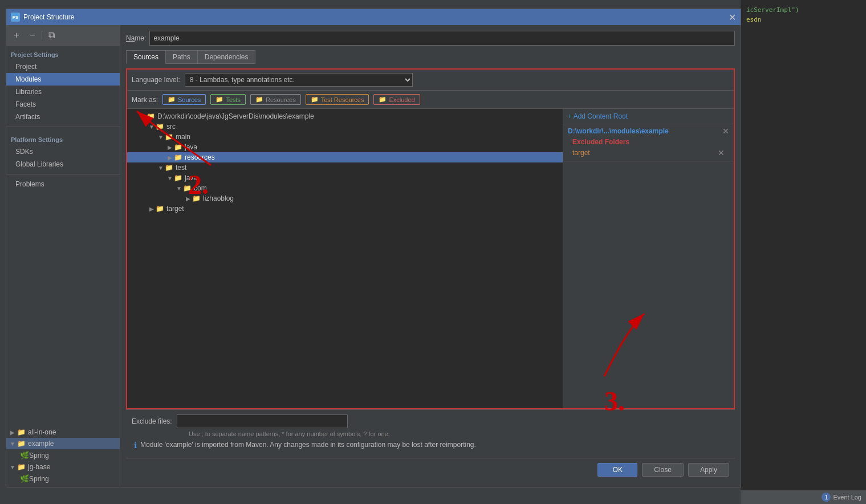 This screenshot has width=866, height=504. What do you see at coordinates (189, 100) in the screenshot?
I see `mark-sources-label: Sources` at bounding box center [189, 100].